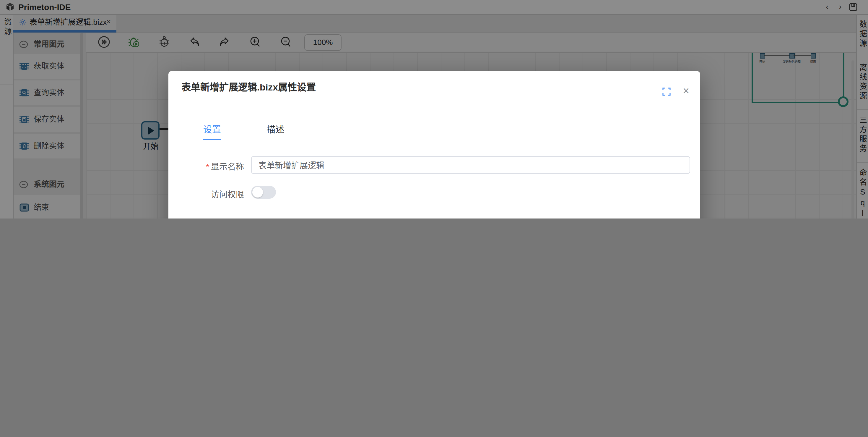 Image resolution: width=868 pixels, height=437 pixels. Describe the element at coordinates (249, 86) in the screenshot. I see `dialog-title: 表单新增扩展逻辑.bizx属性设置` at that location.